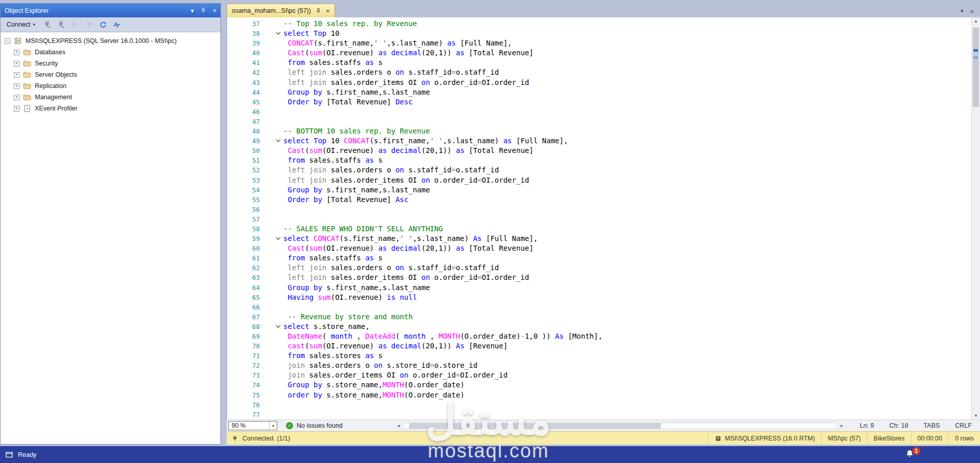 This screenshot has width=980, height=463. I want to click on code-line: 76, so click(604, 405).